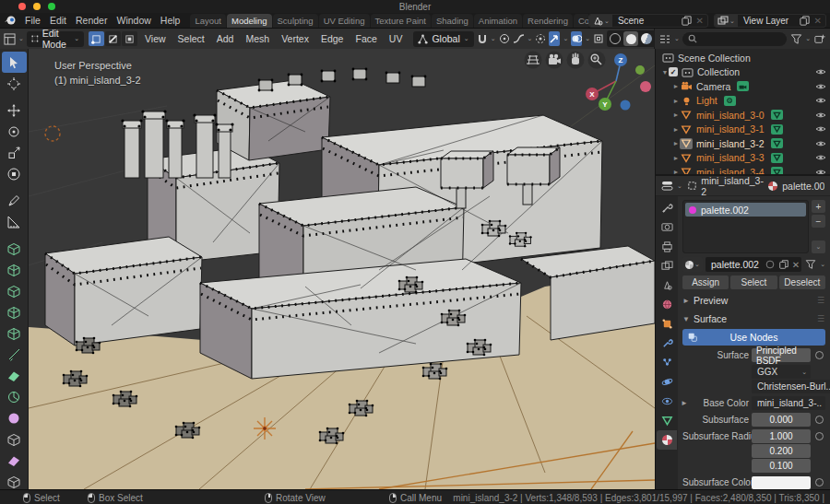 This screenshot has width=830, height=504. I want to click on tab-output, so click(667, 247).